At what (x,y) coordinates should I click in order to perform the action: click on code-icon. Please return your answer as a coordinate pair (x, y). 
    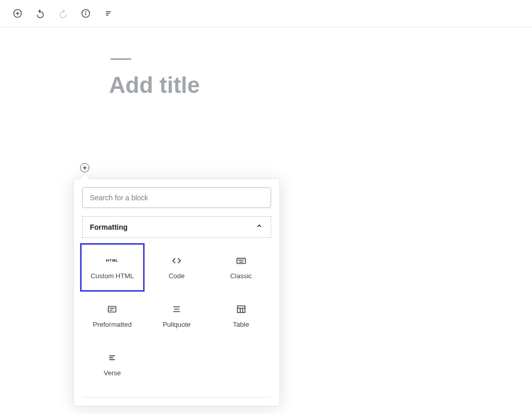
    Looking at the image, I should click on (177, 261).